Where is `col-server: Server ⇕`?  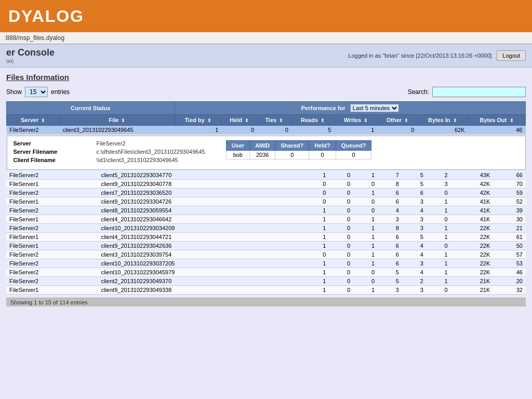
col-server: Server ⇕ is located at coordinates (33, 121).